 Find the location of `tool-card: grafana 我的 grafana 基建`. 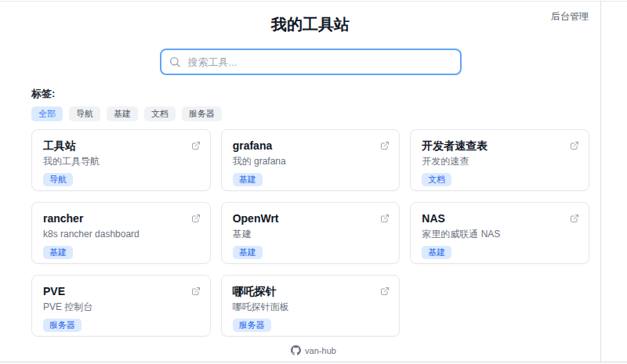

tool-card: grafana 我的 grafana 基建 is located at coordinates (310, 160).